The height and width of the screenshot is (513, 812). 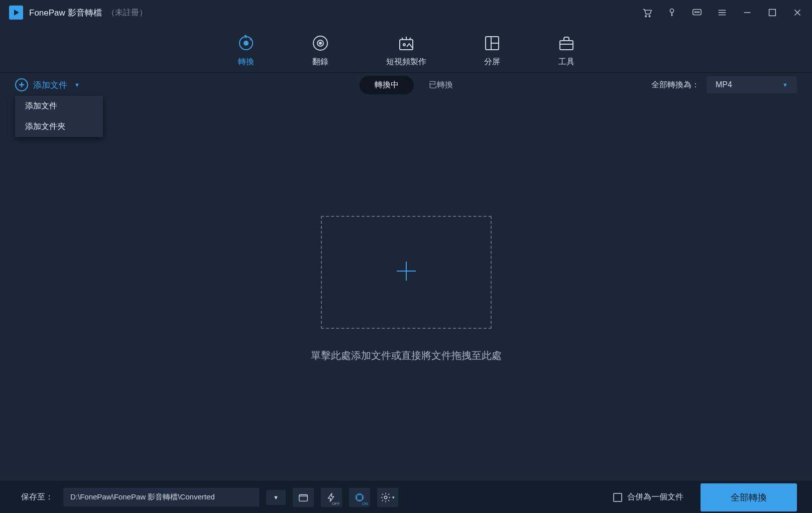 What do you see at coordinates (772, 13) in the screenshot?
I see `maximize-icon` at bounding box center [772, 13].